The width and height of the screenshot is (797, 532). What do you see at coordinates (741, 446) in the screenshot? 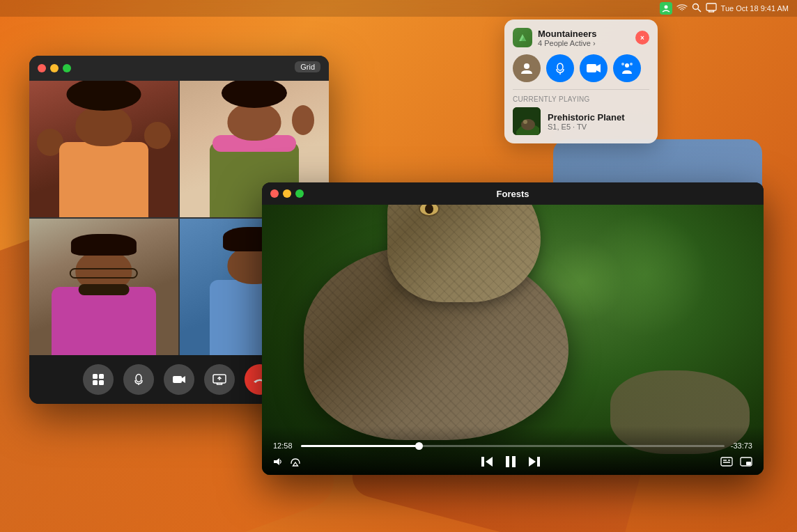
I see `remaining-time-label: -33:73` at bounding box center [741, 446].